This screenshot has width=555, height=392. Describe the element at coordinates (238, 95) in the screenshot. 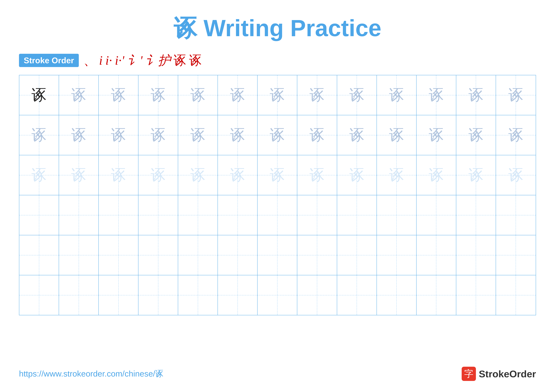

I see `grid-cell-1-6: 诼` at that location.